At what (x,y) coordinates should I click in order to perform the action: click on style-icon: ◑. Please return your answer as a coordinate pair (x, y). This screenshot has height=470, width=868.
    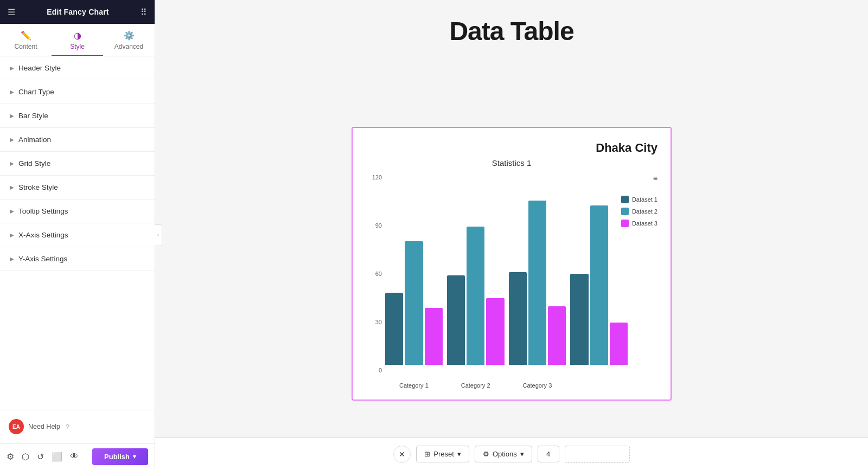
    Looking at the image, I should click on (78, 36).